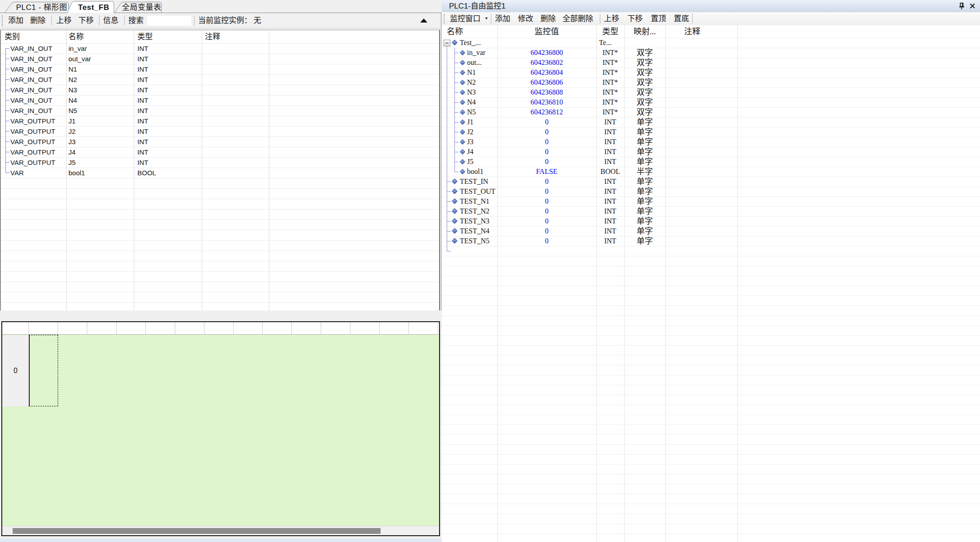  I want to click on watch-row: J50INT单字, so click(711, 162).